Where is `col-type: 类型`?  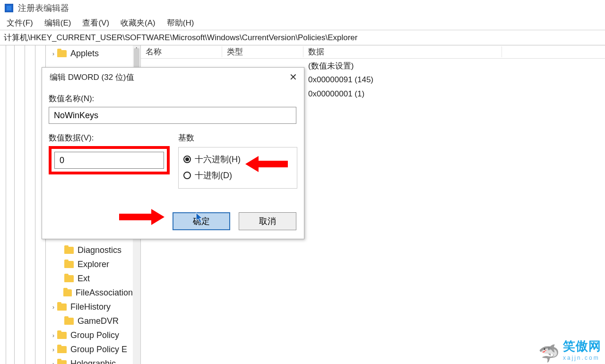
col-type: 类型 is located at coordinates (263, 52).